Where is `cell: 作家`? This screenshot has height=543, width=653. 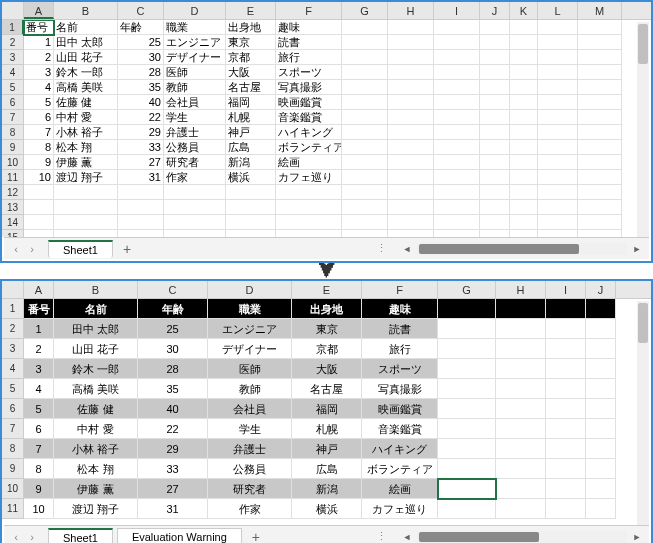
cell: 作家 is located at coordinates (250, 509).